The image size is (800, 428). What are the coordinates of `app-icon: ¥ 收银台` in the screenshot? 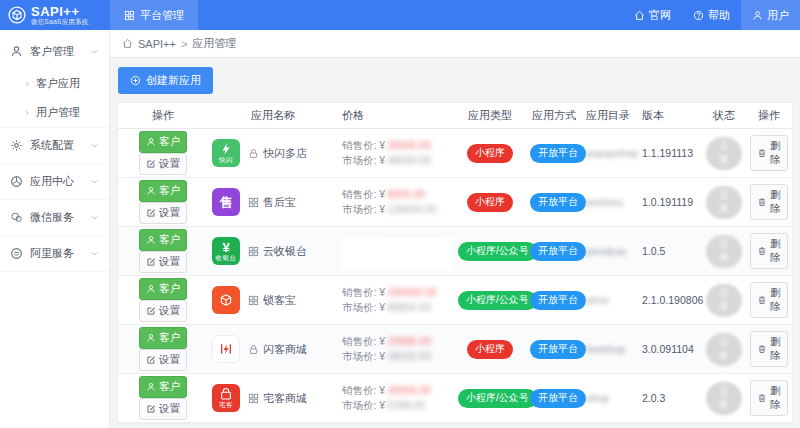 It's located at (226, 251).